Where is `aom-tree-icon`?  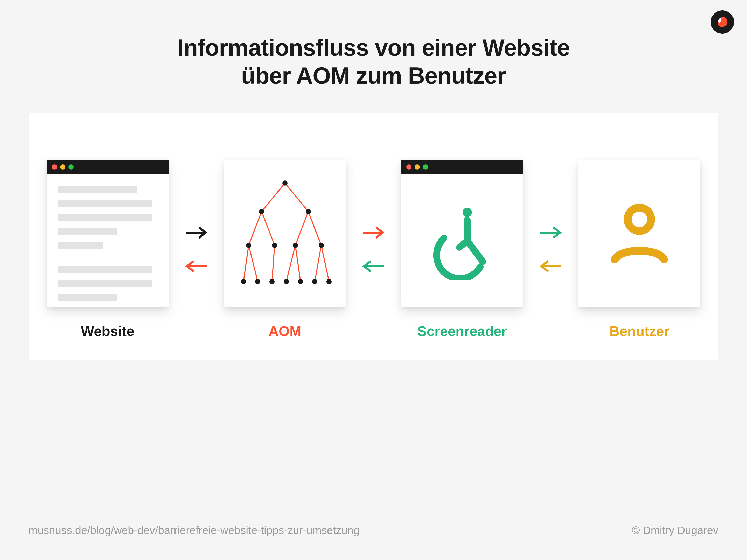 aom-tree-icon is located at coordinates (285, 234).